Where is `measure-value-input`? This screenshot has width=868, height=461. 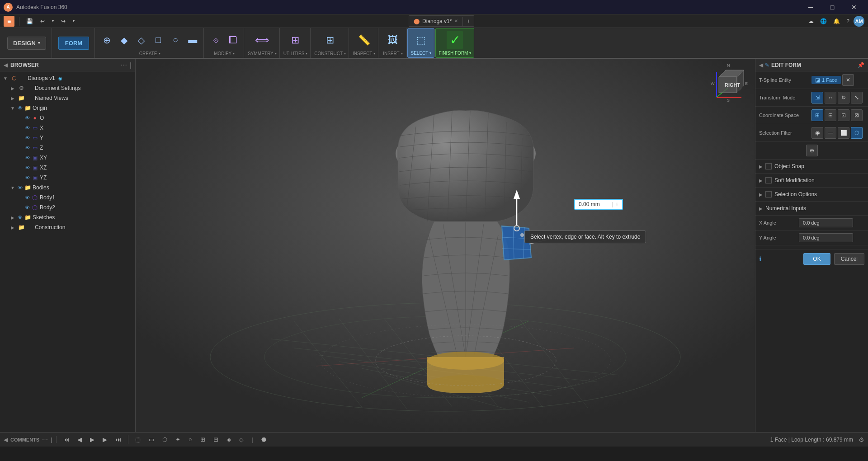
measure-value-input is located at coordinates (594, 204).